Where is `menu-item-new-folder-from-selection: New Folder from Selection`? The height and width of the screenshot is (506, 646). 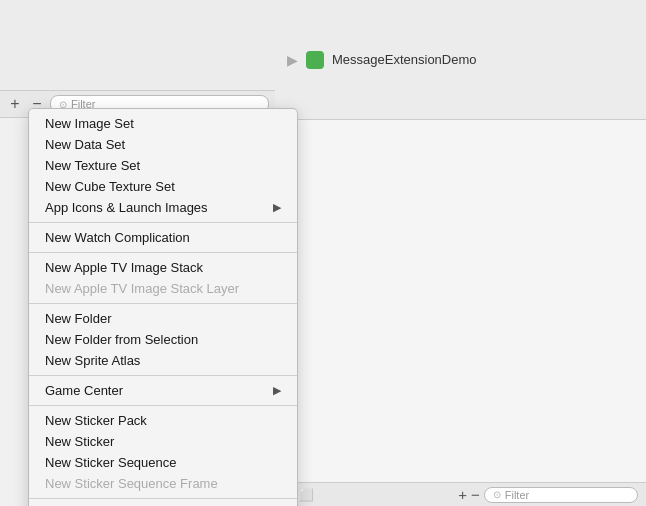 menu-item-new-folder-from-selection: New Folder from Selection is located at coordinates (163, 340).